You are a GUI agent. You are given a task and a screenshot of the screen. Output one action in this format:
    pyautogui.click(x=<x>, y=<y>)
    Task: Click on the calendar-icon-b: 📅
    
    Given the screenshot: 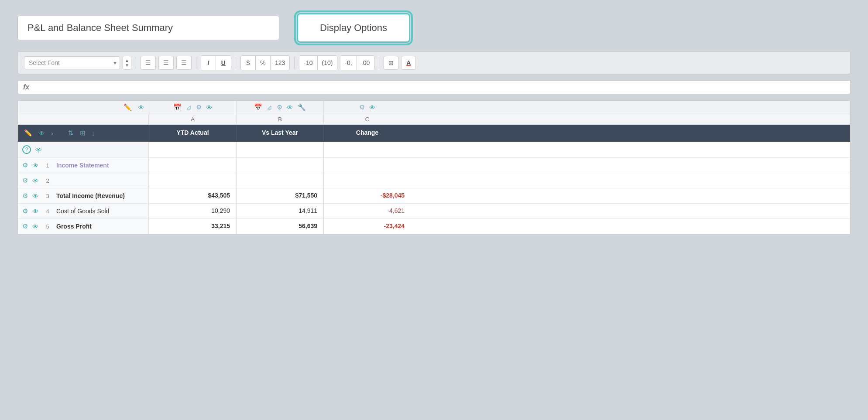 What is the action you would take?
    pyautogui.click(x=258, y=107)
    